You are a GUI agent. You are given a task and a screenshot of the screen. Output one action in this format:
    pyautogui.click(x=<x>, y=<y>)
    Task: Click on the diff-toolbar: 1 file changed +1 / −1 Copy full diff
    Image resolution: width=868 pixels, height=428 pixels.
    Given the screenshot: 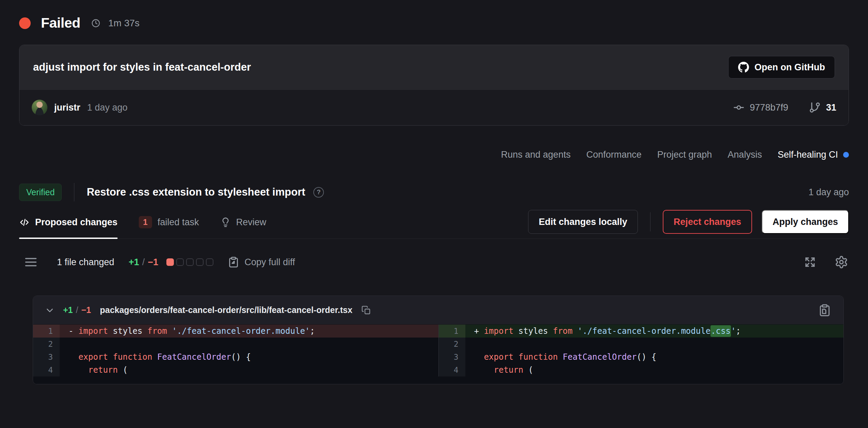 What is the action you would take?
    pyautogui.click(x=434, y=262)
    